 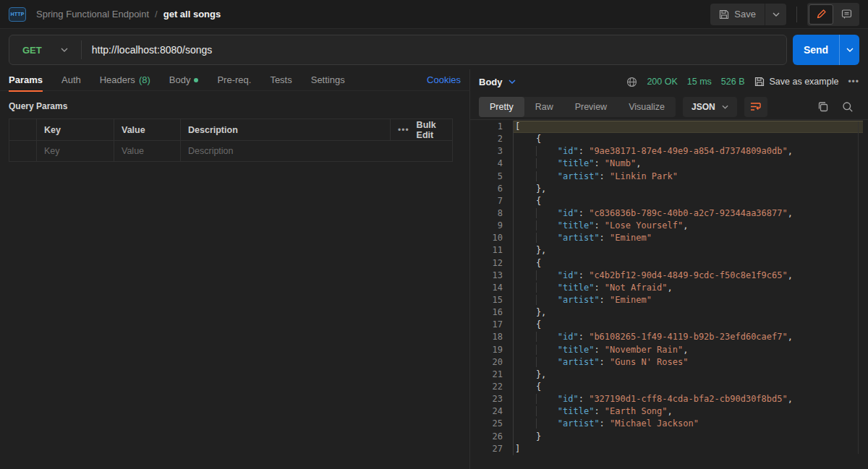 I want to click on breadcrumb-request-name: get all songs, so click(x=192, y=14).